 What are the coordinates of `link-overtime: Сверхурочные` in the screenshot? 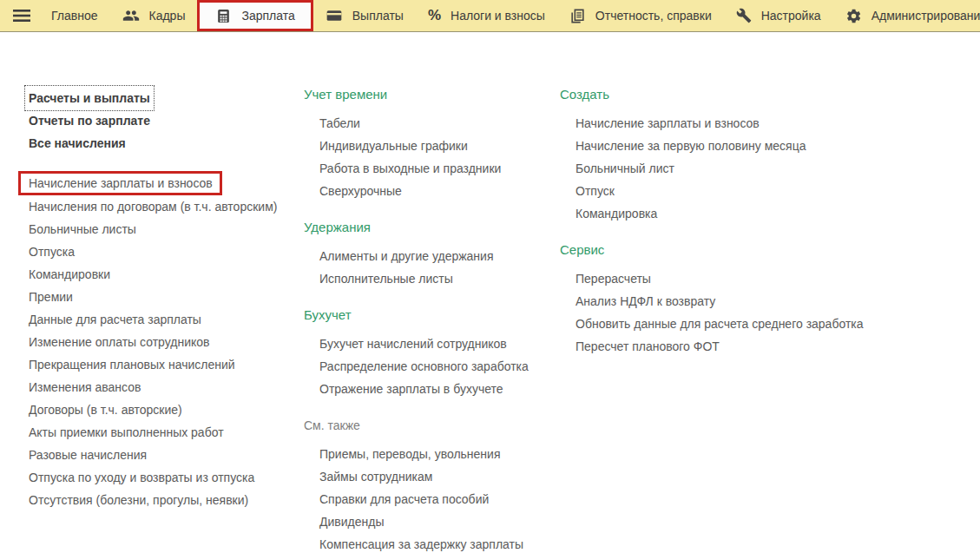 It's located at (430, 191).